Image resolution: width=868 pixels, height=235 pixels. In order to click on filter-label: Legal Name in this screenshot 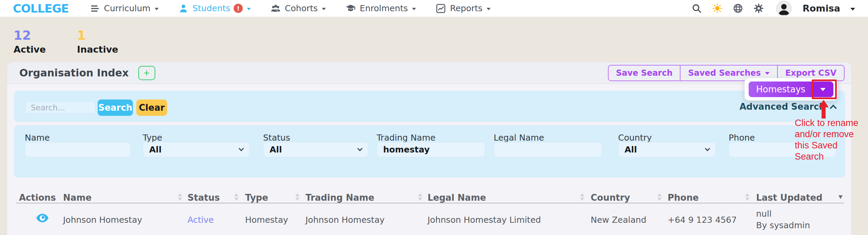, I will do `click(519, 138)`.